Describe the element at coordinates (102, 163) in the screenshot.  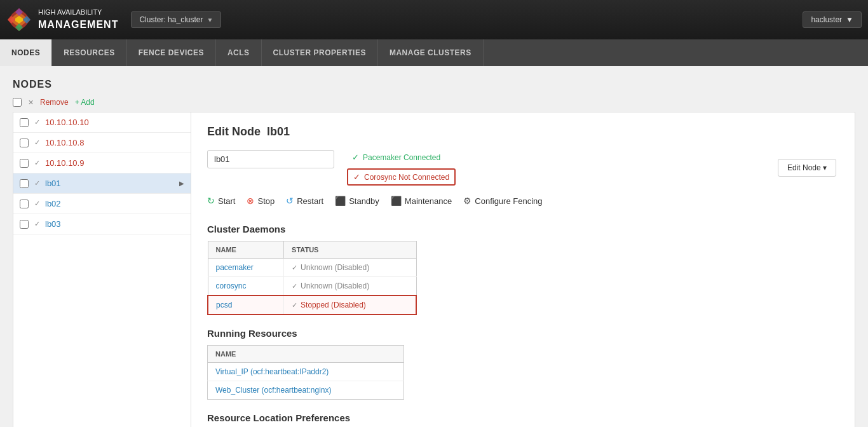
I see `node-row: ✓ 10.10.10.9` at that location.